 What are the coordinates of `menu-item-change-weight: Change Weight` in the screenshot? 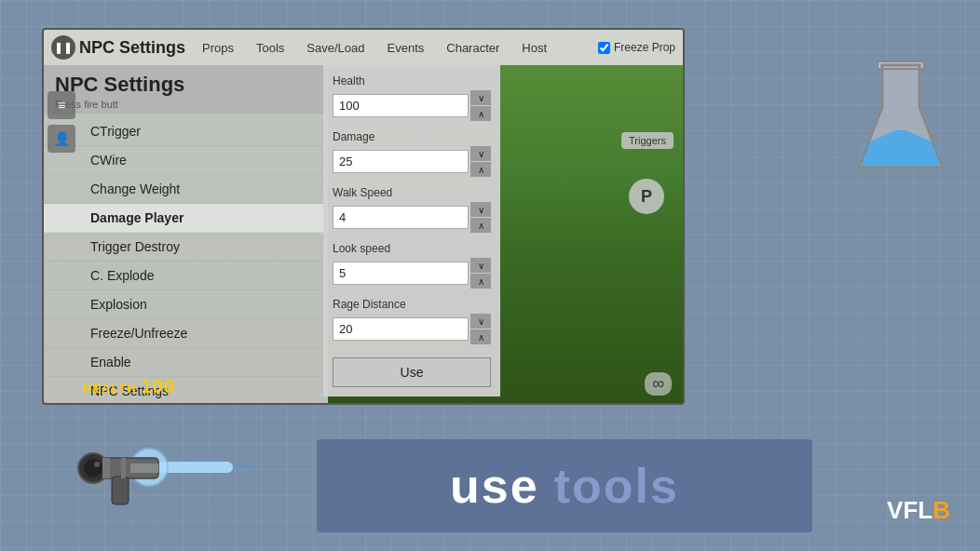 It's located at (186, 190).